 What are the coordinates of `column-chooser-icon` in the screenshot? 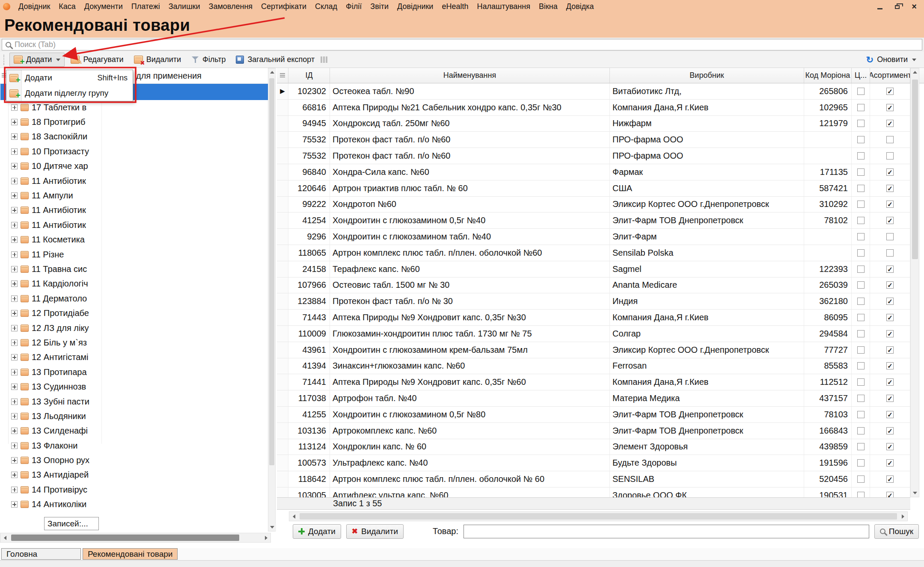 It's located at (324, 60).